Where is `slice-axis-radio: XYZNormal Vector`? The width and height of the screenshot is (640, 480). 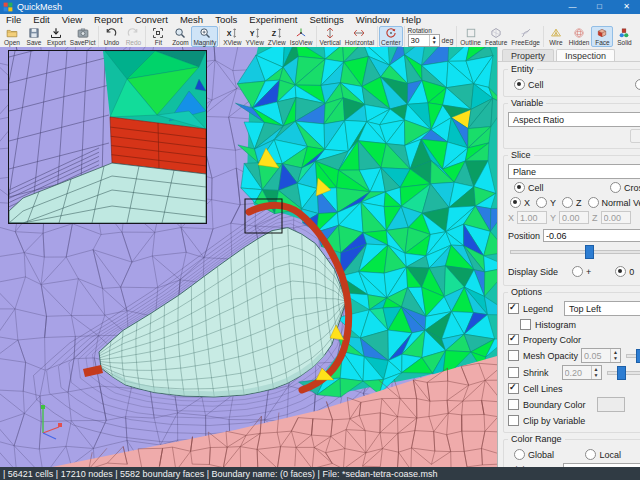
slice-axis-radio: XYZNormal Vector is located at coordinates (574, 202).